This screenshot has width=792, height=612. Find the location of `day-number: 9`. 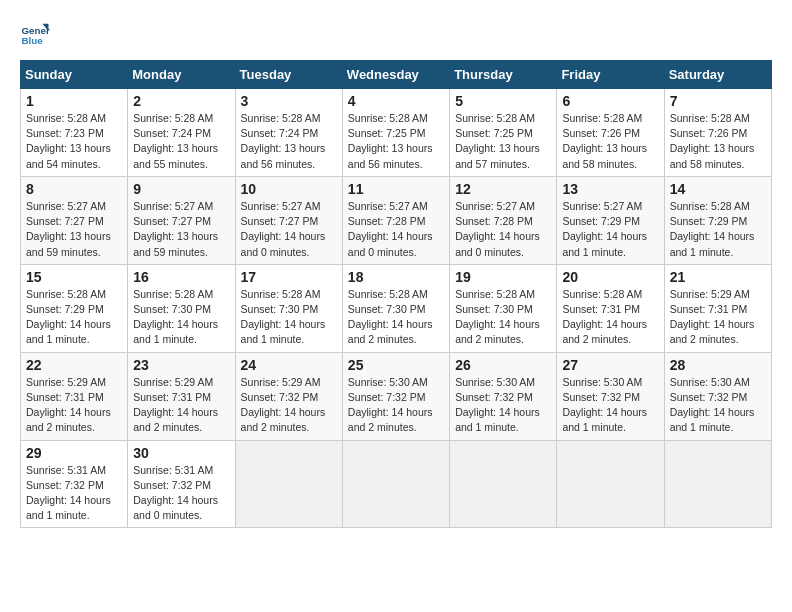

day-number: 9 is located at coordinates (181, 189).